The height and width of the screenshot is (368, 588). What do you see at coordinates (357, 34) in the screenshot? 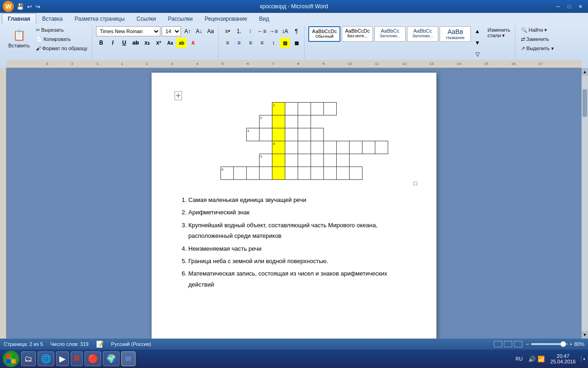
I see `style-no-spacing: AaBbCcDcБез инте...` at bounding box center [357, 34].